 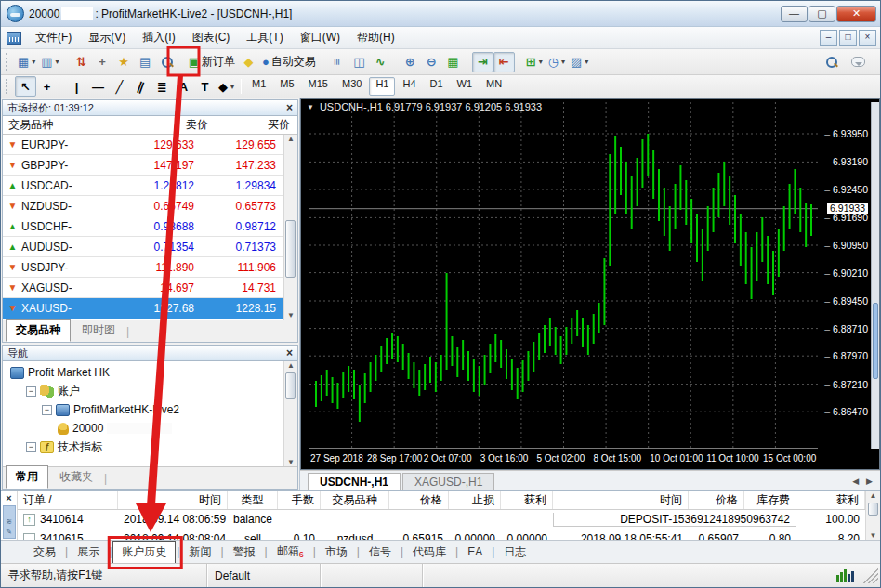 I want to click on market-watch-scrollbar: ▲ ▼, so click(x=290, y=227).